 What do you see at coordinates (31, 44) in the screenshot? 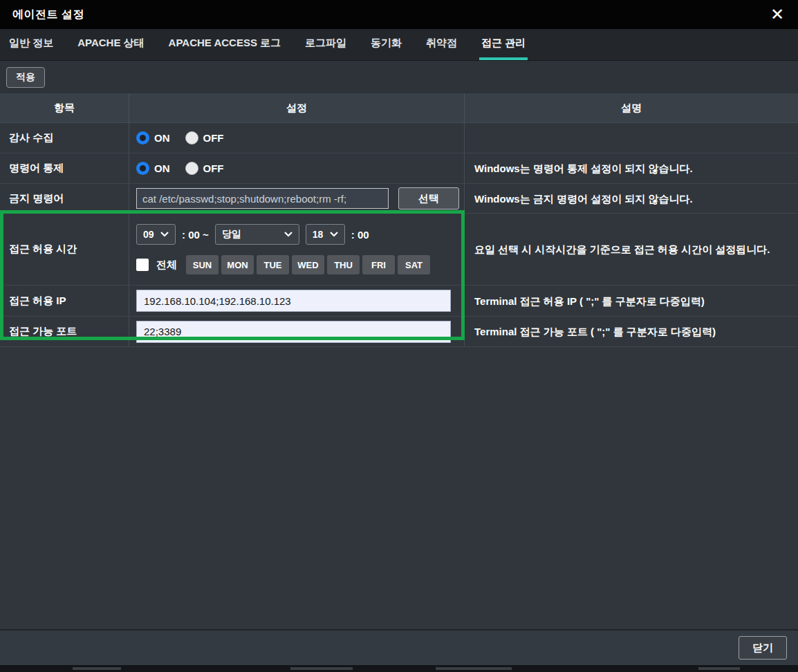
I see `tab-general-info: 일반 정보` at bounding box center [31, 44].